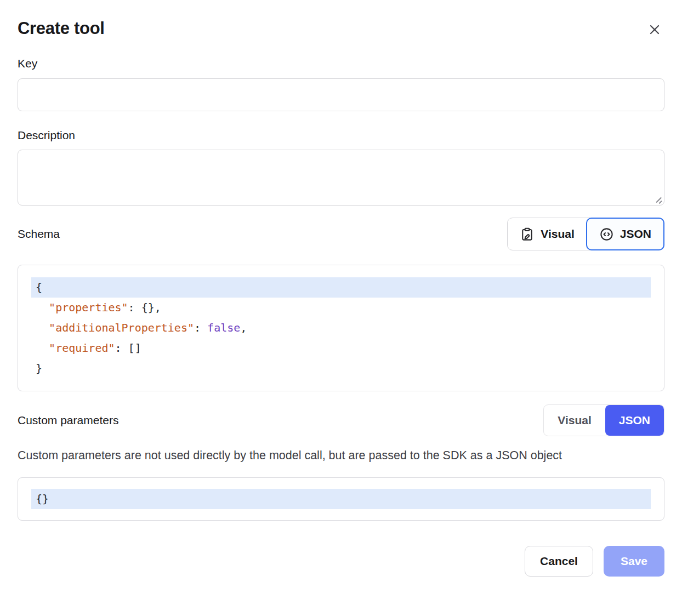 Image resolution: width=682 pixels, height=616 pixels. What do you see at coordinates (331, 456) in the screenshot?
I see `custom-parameters-description: Custom parameters are not used directly …` at bounding box center [331, 456].